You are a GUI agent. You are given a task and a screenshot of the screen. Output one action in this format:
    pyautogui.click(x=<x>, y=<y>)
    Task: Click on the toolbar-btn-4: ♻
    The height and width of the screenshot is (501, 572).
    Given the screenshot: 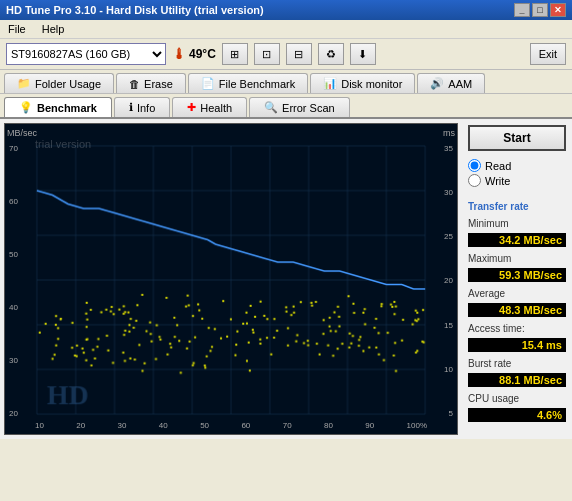 What is the action you would take?
    pyautogui.click(x=331, y=54)
    